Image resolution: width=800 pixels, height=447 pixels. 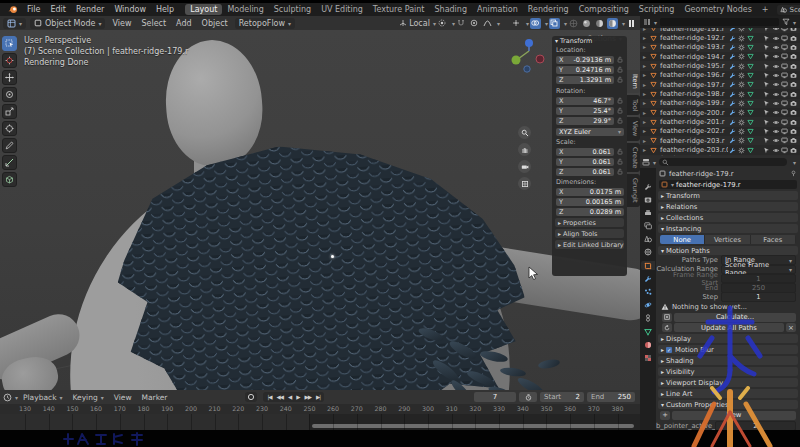 I want to click on menu-window: Window, so click(x=130, y=10).